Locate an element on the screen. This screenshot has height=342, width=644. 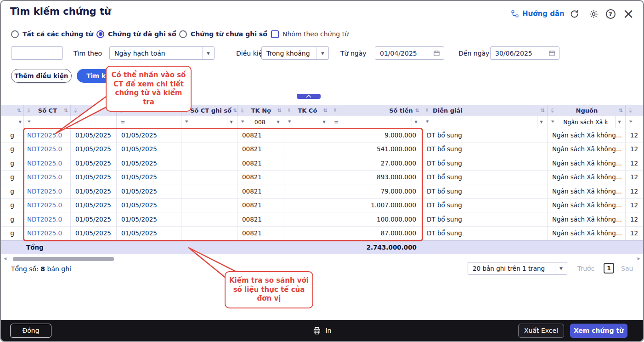
search-by-select: Ngày hạch toán ▼ is located at coordinates (162, 53).